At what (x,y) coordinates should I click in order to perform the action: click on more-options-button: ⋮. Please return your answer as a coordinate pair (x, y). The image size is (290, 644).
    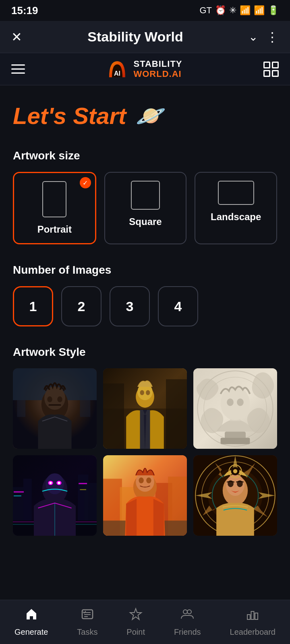
    Looking at the image, I should click on (272, 37).